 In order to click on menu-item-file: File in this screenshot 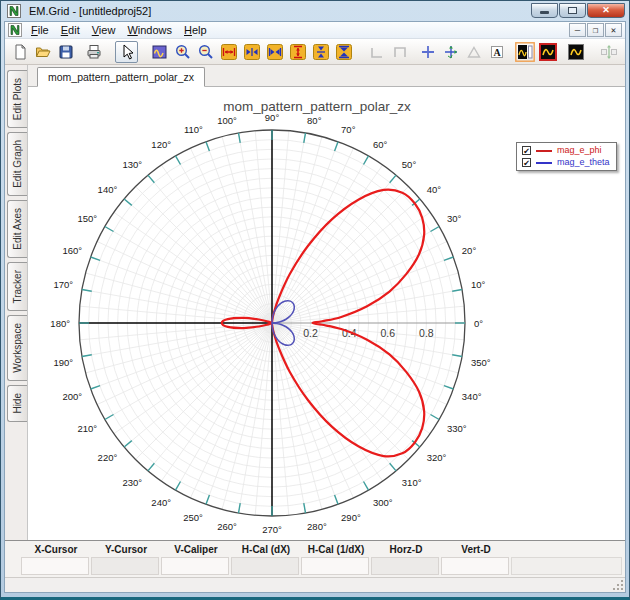, I will do `click(40, 30)`.